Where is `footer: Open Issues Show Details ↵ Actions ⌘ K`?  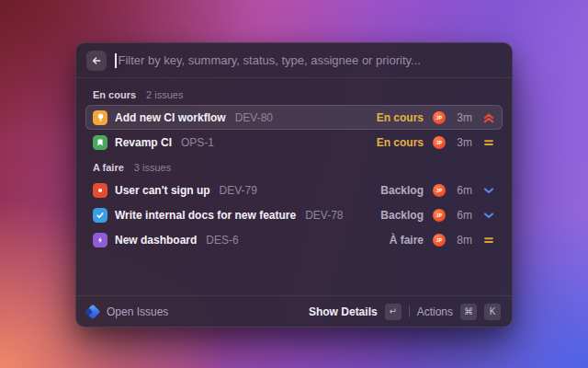 footer: Open Issues Show Details ↵ Actions ⌘ K is located at coordinates (294, 311).